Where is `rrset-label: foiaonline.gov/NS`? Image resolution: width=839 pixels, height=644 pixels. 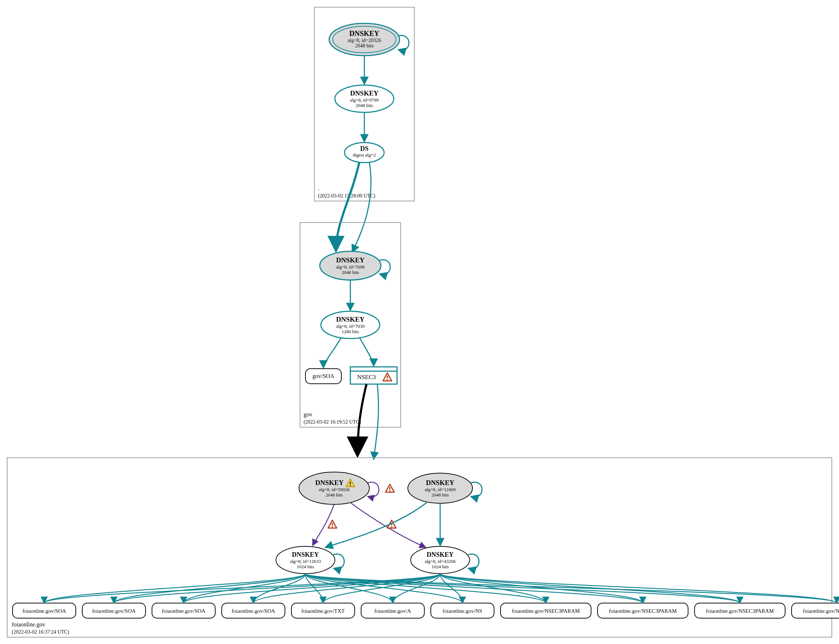
rrset-label: foiaonline.gov/NS is located at coordinates (463, 611).